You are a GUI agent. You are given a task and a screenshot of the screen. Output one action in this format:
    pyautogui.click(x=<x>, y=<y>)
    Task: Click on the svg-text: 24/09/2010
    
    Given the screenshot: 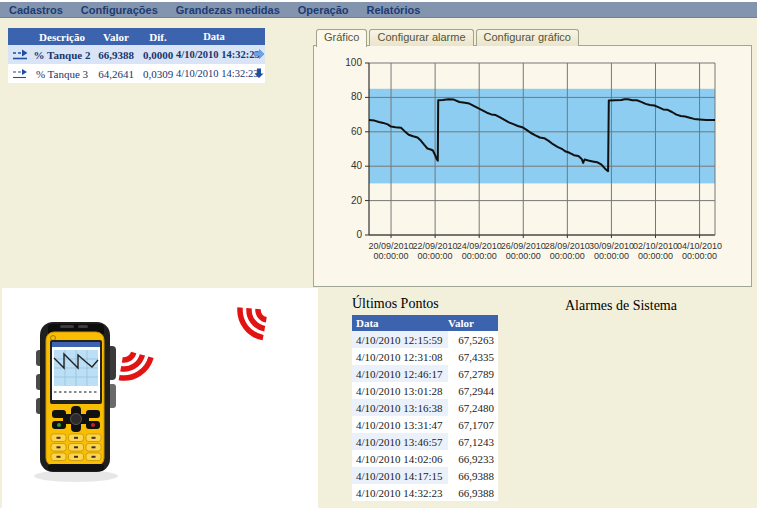 What is the action you would take?
    pyautogui.click(x=480, y=246)
    